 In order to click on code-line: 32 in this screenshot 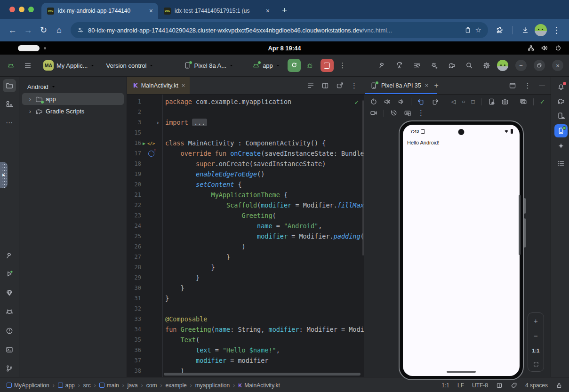, I will do `click(246, 309)`.